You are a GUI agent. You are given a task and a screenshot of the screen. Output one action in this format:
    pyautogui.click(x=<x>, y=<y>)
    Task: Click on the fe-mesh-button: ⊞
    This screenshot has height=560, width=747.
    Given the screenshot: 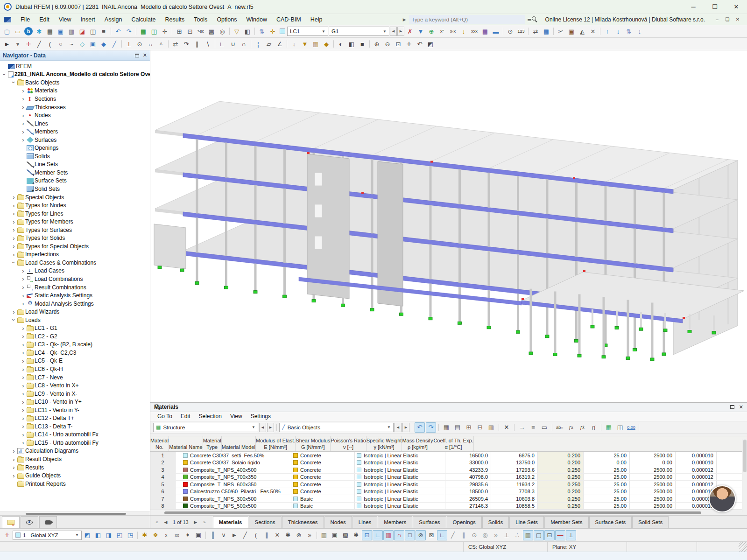 What is the action you would take?
    pyautogui.click(x=179, y=31)
    